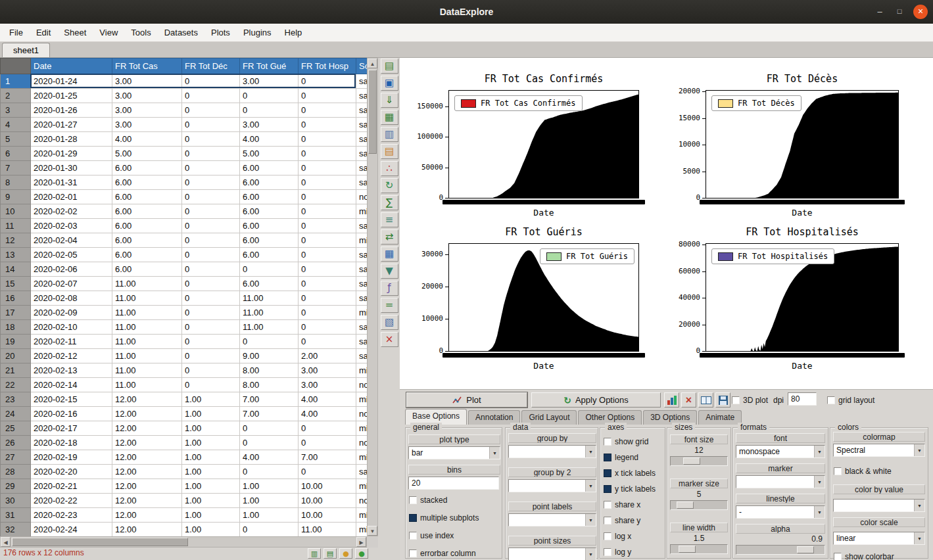 The image size is (933, 560). Describe the element at coordinates (16, 241) in the screenshot. I see `row-index: 12` at that location.